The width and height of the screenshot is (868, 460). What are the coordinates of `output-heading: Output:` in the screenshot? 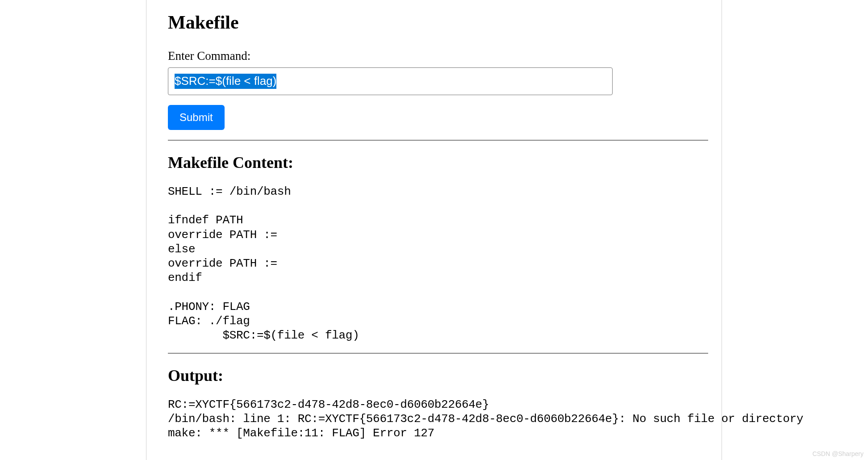 It's located at (434, 376).